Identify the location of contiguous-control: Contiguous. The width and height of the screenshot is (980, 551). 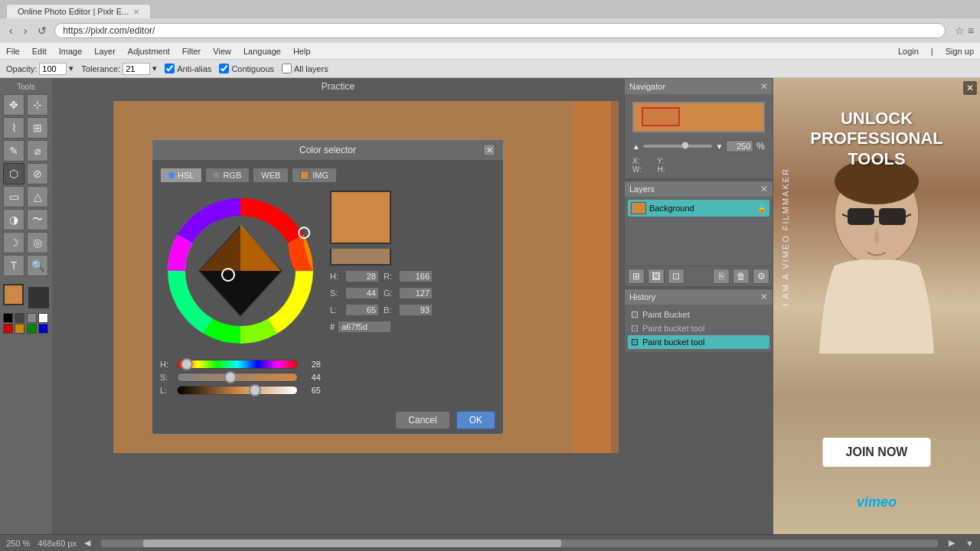
(247, 69).